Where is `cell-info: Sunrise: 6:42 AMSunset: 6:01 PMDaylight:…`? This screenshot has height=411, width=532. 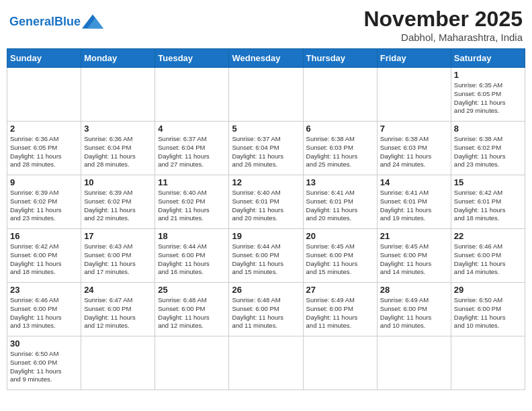 cell-info: Sunrise: 6:42 AMSunset: 6:01 PMDaylight:… is located at coordinates (488, 205).